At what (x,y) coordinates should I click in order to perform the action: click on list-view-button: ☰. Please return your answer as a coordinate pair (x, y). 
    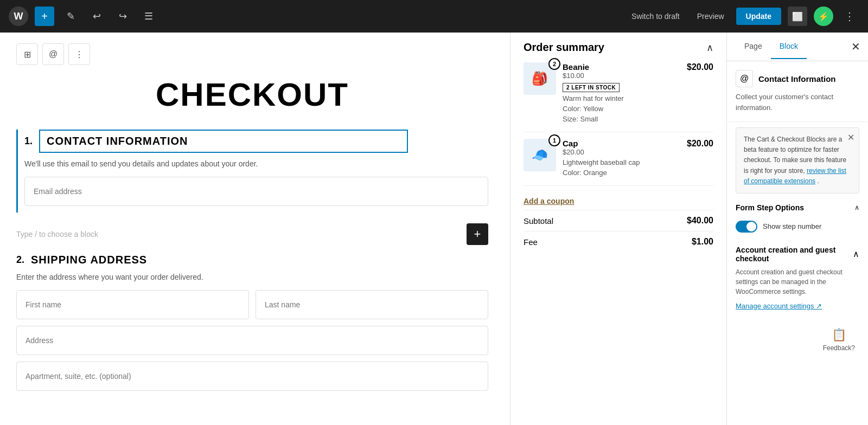
    Looking at the image, I should click on (149, 16).